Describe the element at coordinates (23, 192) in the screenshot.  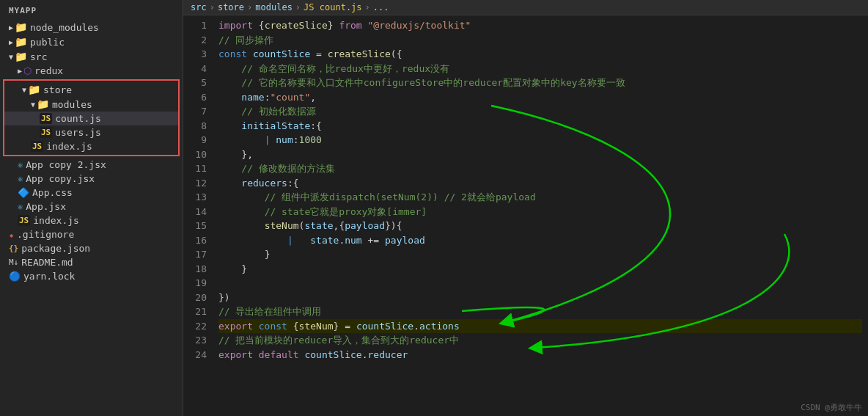
I see `css-icon: 🔷` at that location.